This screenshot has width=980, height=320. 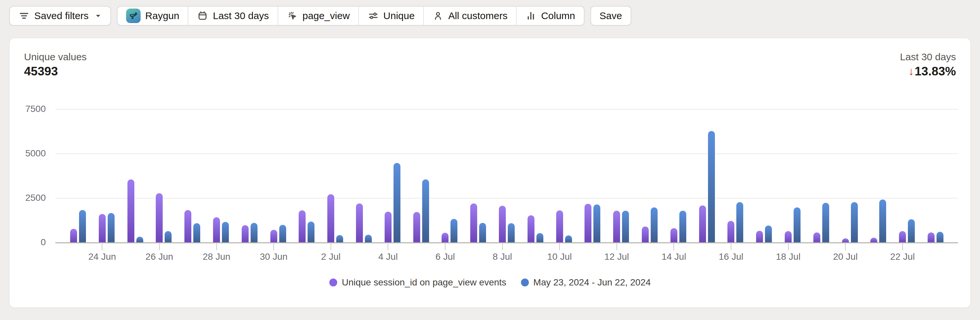 What do you see at coordinates (56, 65) in the screenshot?
I see `metric-summary: Unique values 45393` at bounding box center [56, 65].